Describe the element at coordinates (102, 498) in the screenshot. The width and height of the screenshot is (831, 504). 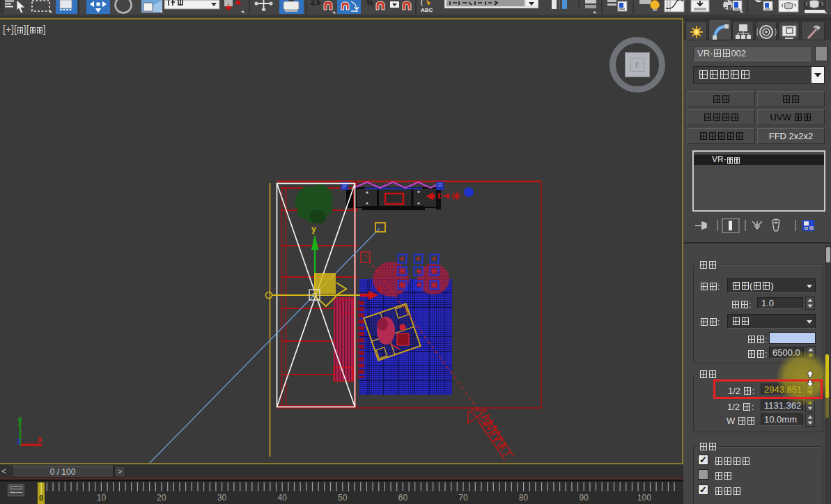
I see `svg-text: 10` at that location.